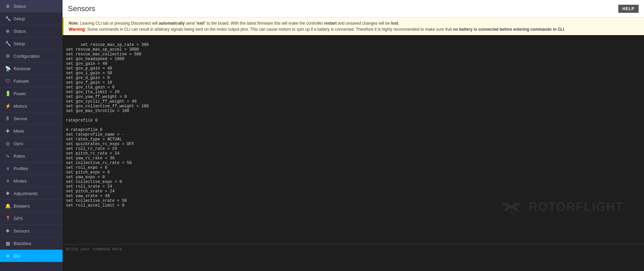 The width and height of the screenshot is (644, 271). What do you see at coordinates (8, 168) in the screenshot?
I see `profiles-icon: ≡` at bounding box center [8, 168].